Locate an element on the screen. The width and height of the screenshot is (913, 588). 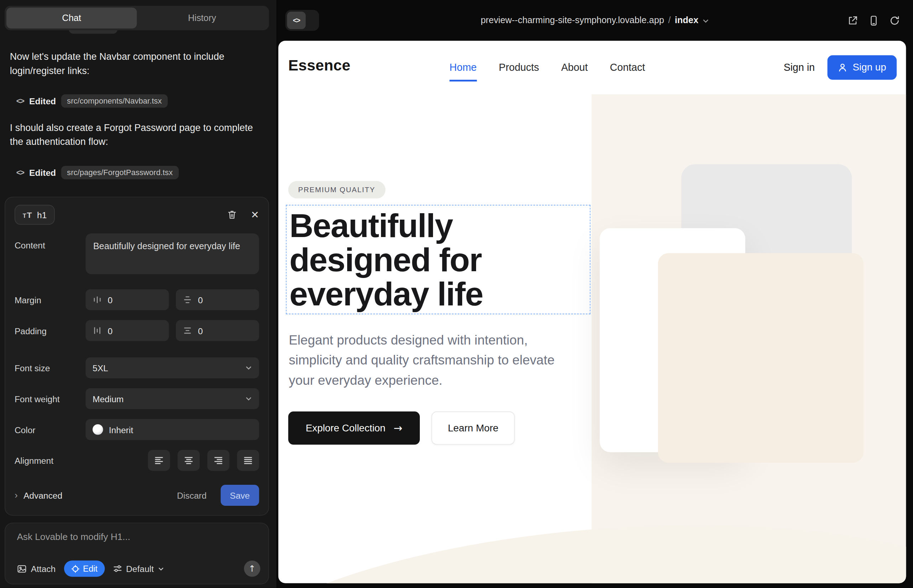
close-editor-button: ✕ is located at coordinates (255, 215).